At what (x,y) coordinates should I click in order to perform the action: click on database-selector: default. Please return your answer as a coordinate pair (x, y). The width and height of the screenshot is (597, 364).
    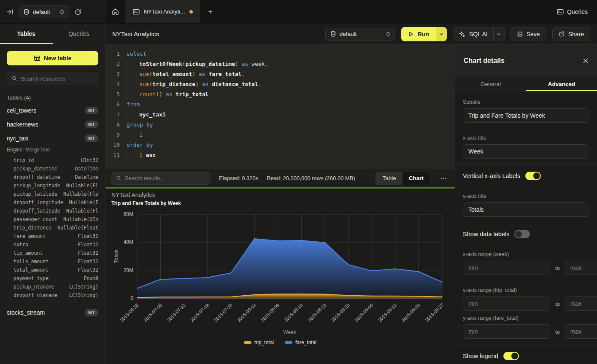
    Looking at the image, I should click on (44, 12).